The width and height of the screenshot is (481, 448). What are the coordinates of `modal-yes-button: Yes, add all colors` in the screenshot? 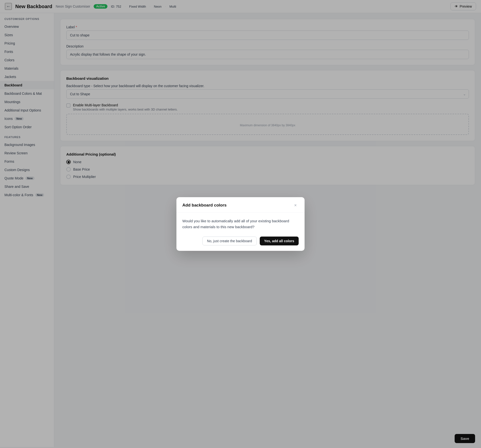 It's located at (279, 241).